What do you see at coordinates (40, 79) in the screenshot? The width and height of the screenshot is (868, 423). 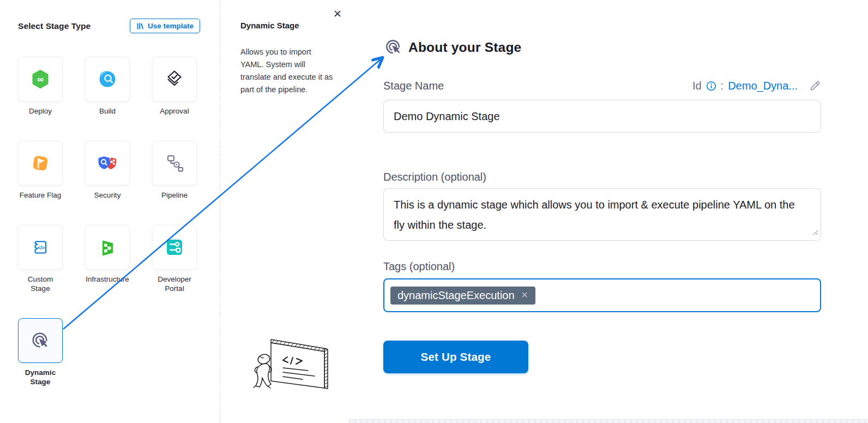 I see `stage-card-deploy: ∞` at bounding box center [40, 79].